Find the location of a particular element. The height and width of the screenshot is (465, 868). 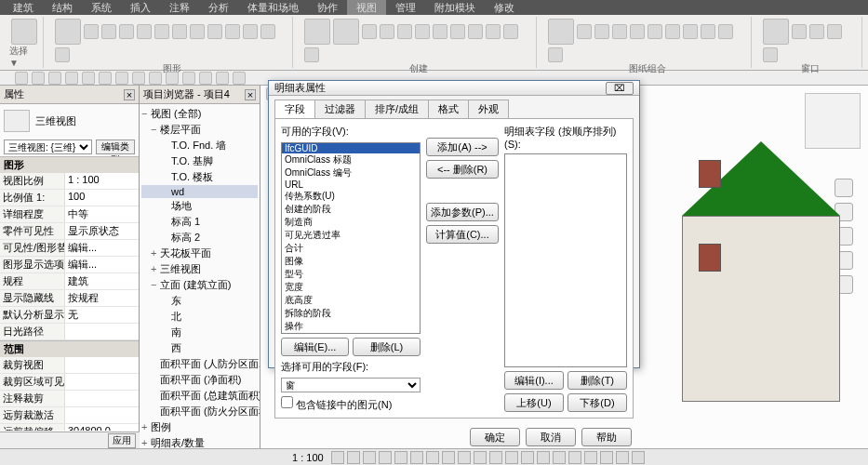

tree-node: 面积平面 (人防分区面... is located at coordinates (199, 365).